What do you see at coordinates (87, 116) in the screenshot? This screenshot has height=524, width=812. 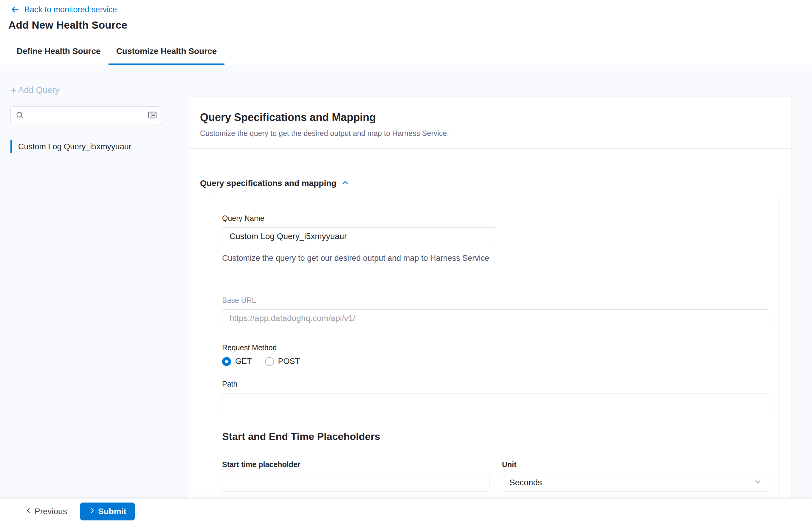 I see `query-search-input` at bounding box center [87, 116].